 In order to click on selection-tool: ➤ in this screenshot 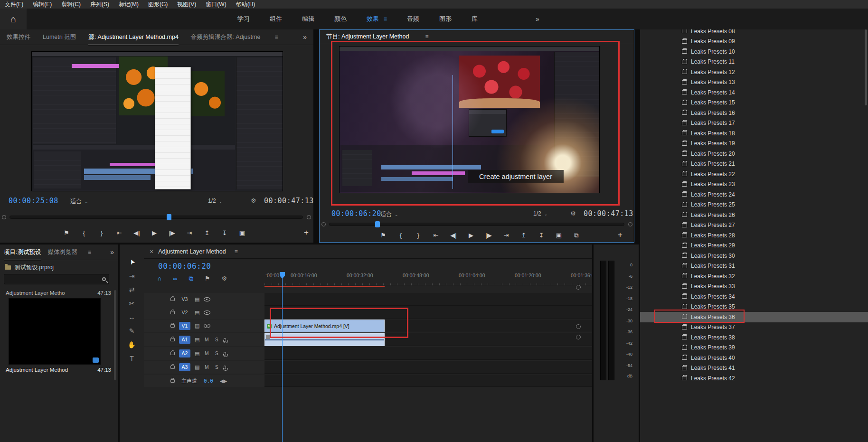, I will do `click(132, 262)`.